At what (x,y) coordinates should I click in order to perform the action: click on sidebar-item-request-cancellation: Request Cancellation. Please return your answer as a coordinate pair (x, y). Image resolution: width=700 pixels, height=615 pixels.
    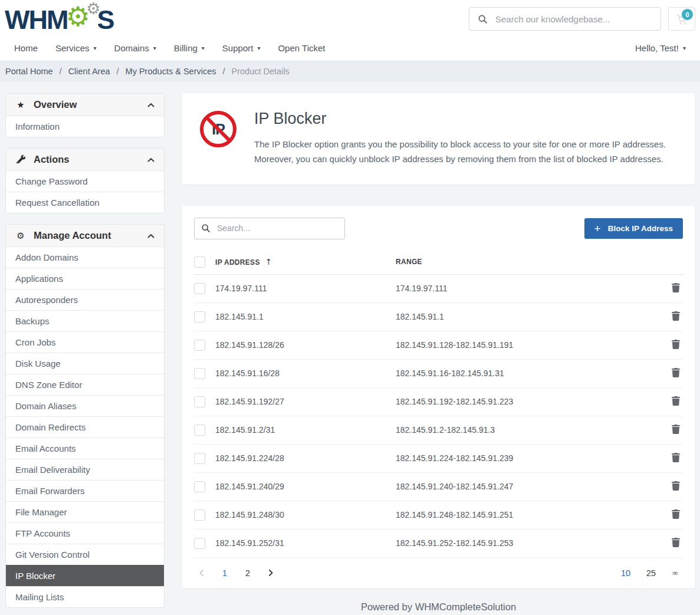
    Looking at the image, I should click on (85, 202).